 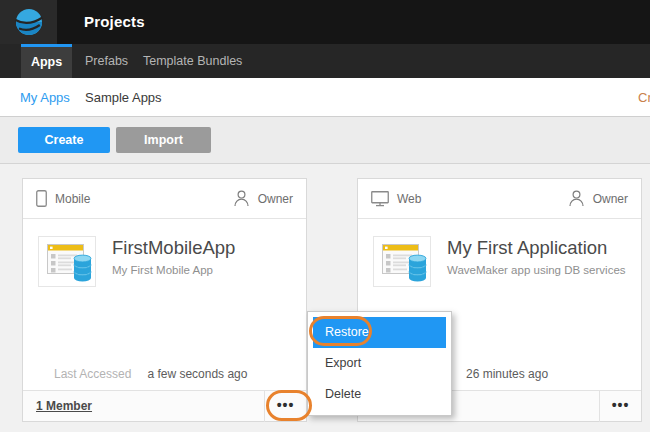 What do you see at coordinates (197, 374) in the screenshot?
I see `last-accessed-value: a few seconds ago` at bounding box center [197, 374].